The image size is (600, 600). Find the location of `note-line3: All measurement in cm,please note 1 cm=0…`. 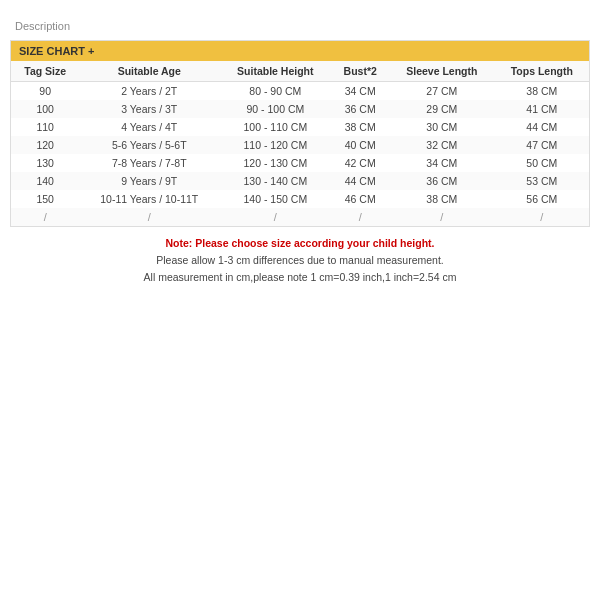

note-line3: All measurement in cm,please note 1 cm=0… is located at coordinates (300, 278).